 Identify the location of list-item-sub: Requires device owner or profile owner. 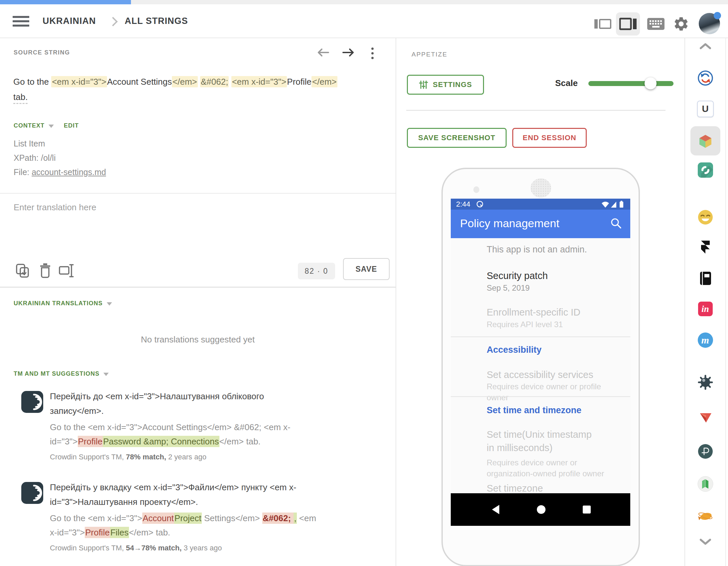
(551, 392).